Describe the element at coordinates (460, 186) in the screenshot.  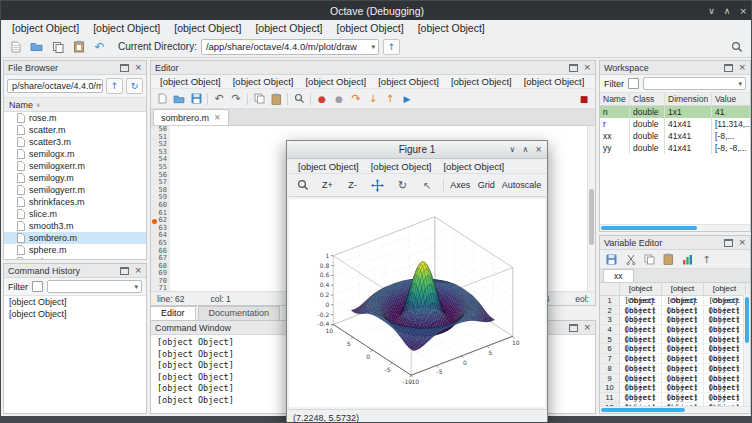
I see `axes-button: Axes` at that location.